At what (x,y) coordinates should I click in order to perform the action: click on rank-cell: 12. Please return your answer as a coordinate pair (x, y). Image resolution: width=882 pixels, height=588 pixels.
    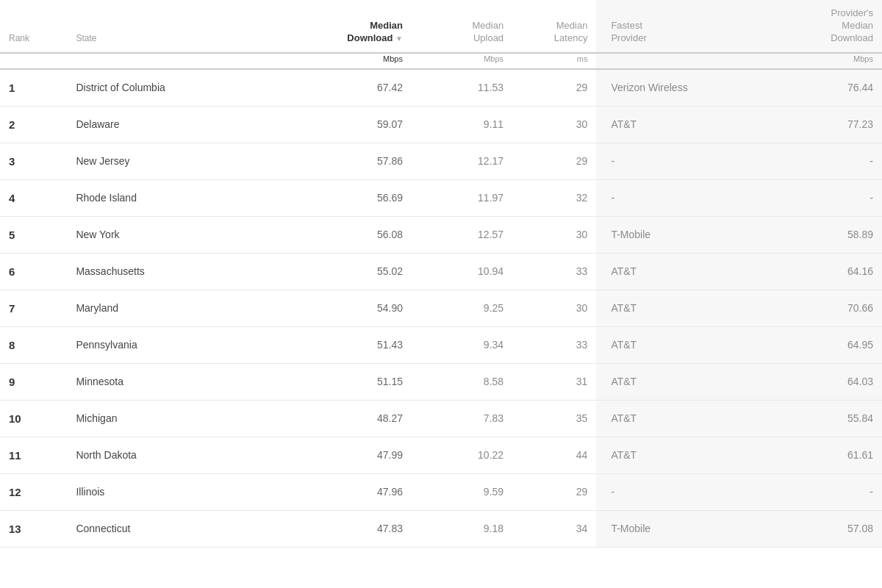
    Looking at the image, I should click on (34, 492).